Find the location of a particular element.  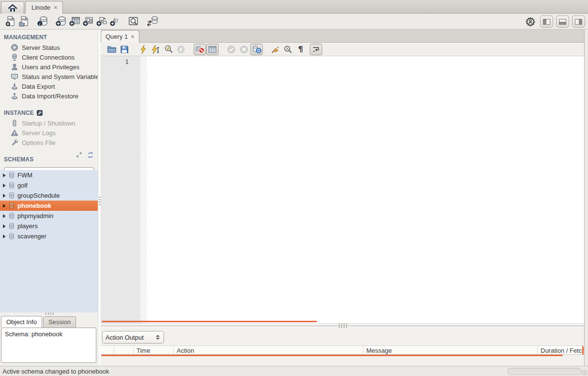

search-table-data-button is located at coordinates (134, 21).